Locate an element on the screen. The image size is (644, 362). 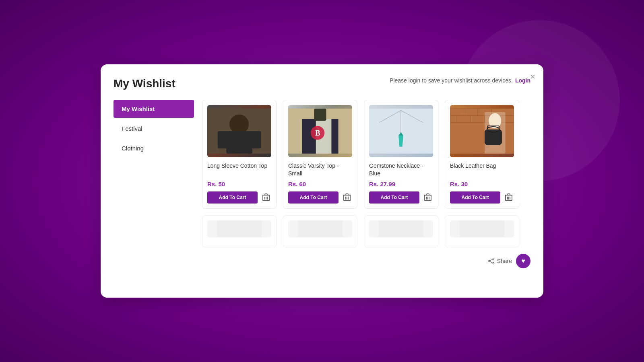
login-prompt-area: Please login to save your wishlist acros… is located at coordinates (460, 80).